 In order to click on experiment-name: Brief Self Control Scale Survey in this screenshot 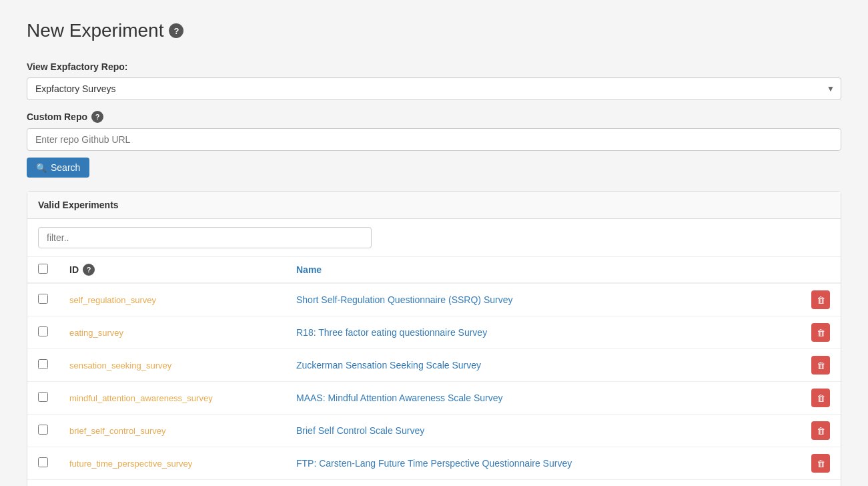, I will do `click(543, 431)`.